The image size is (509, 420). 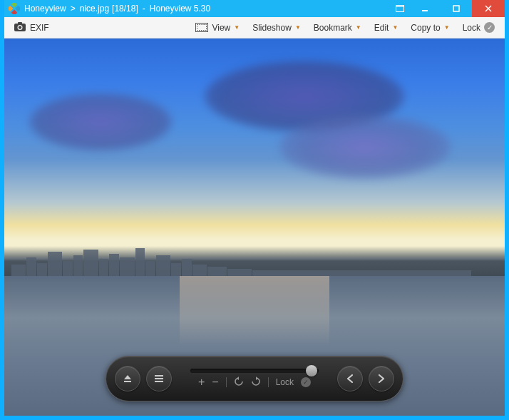 I want to click on menu-button, so click(x=159, y=379).